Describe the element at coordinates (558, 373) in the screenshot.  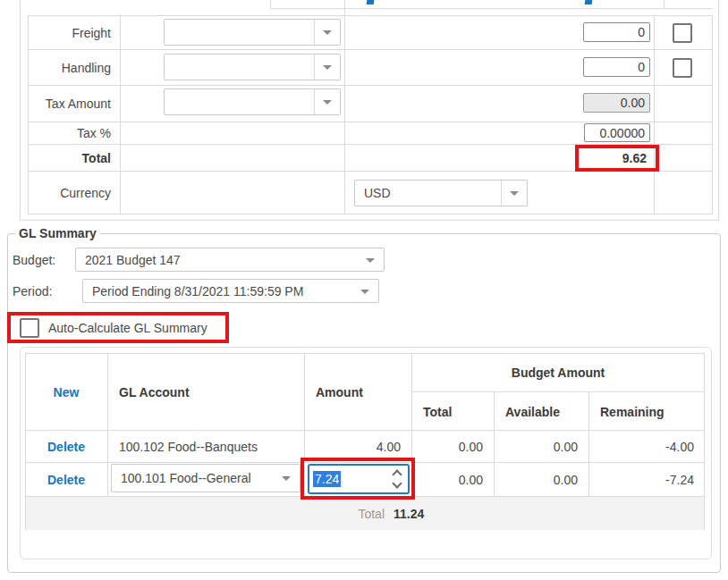
I see `budget-amount-group-header: Budget Amount` at that location.